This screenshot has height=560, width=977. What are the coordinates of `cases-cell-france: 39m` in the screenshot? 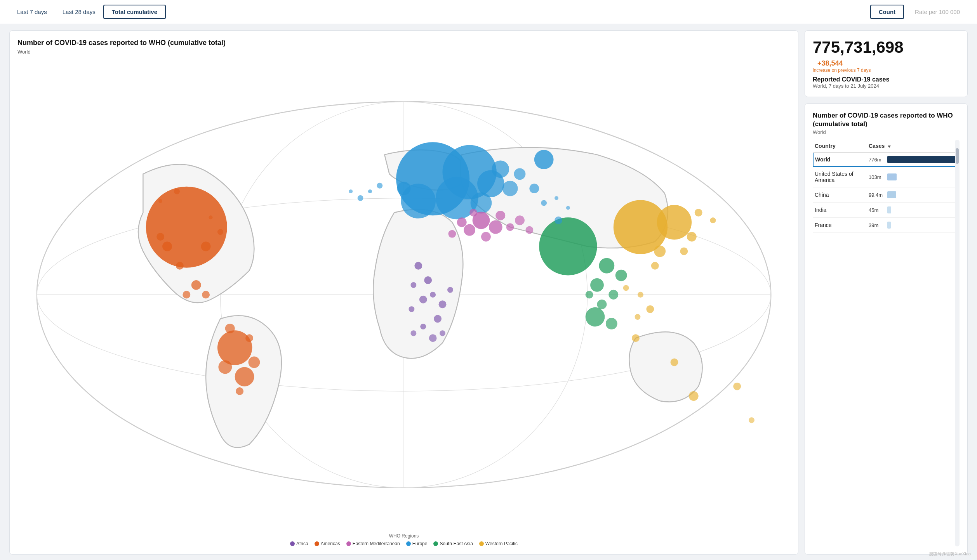 It's located at (913, 225).